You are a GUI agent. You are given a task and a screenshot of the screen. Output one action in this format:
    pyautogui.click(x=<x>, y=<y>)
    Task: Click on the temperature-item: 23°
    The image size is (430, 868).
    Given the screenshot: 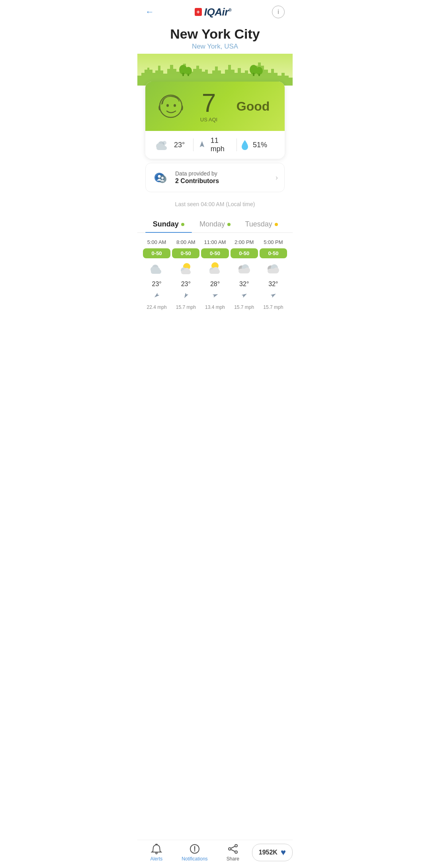 What is the action you would take?
    pyautogui.click(x=172, y=145)
    